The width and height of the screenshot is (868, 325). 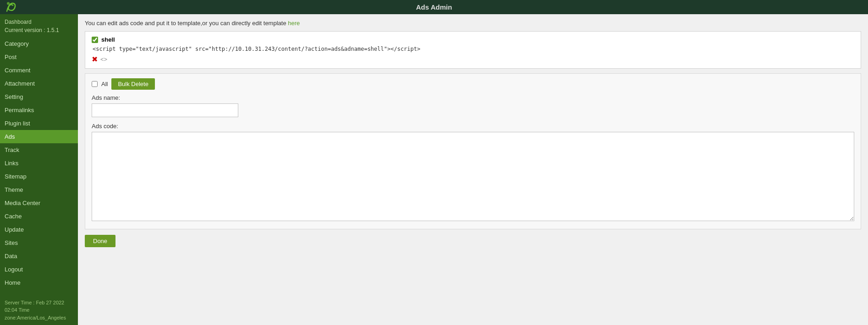 I want to click on logo, so click(x=11, y=7).